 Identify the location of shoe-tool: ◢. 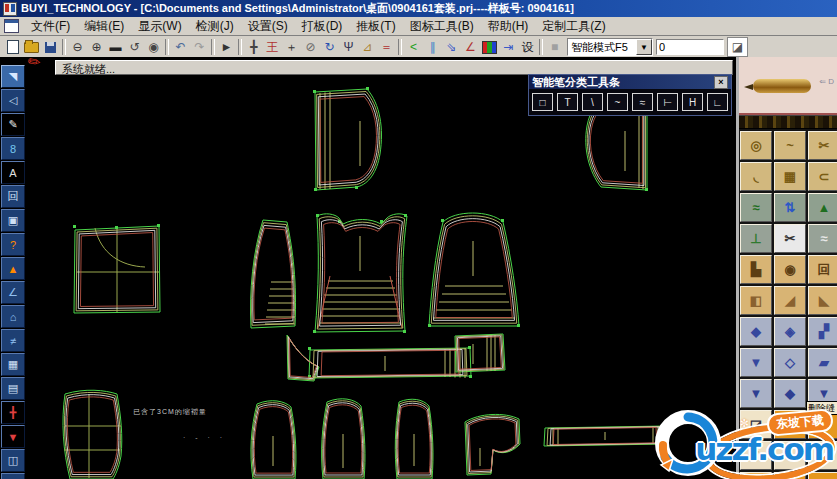
(790, 300).